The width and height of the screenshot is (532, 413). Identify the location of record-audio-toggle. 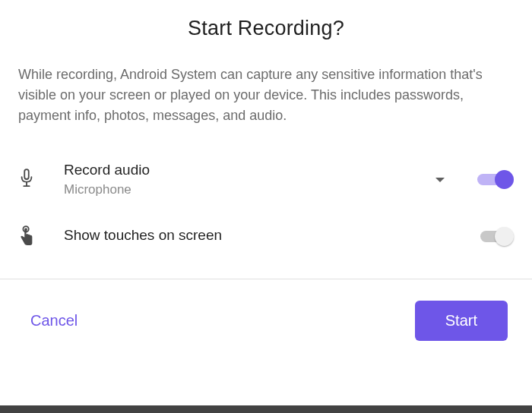
(496, 179).